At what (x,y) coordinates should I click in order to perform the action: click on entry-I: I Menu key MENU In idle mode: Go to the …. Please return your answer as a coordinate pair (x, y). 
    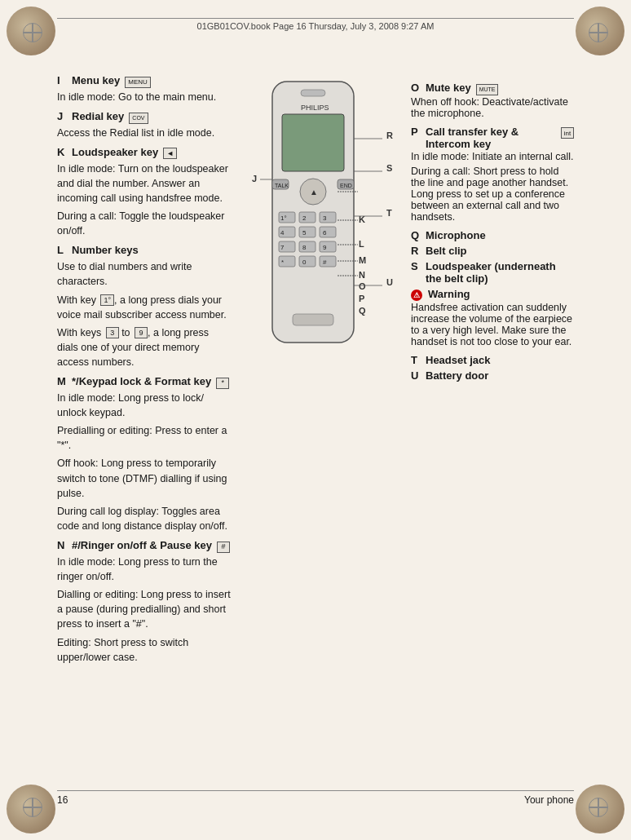
    Looking at the image, I should click on (144, 89).